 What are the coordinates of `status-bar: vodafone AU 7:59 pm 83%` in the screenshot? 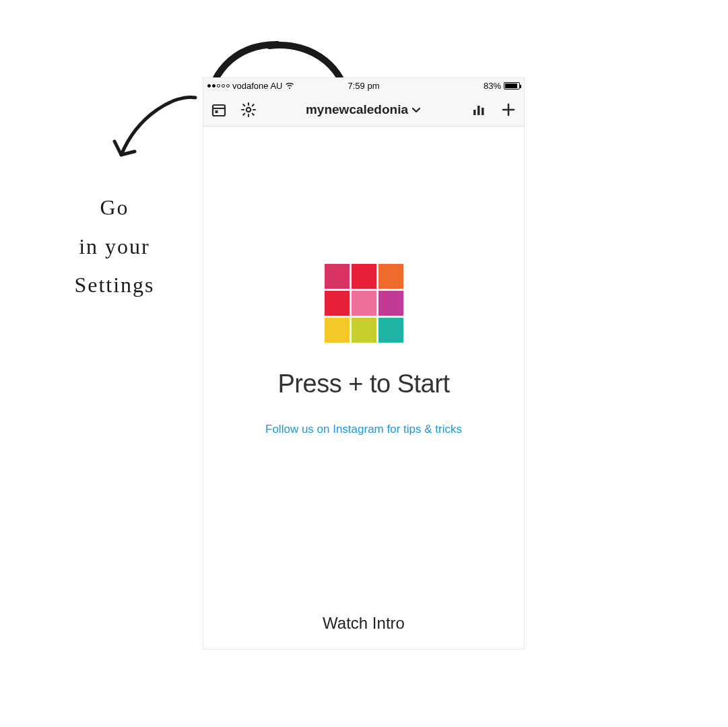 It's located at (364, 85).